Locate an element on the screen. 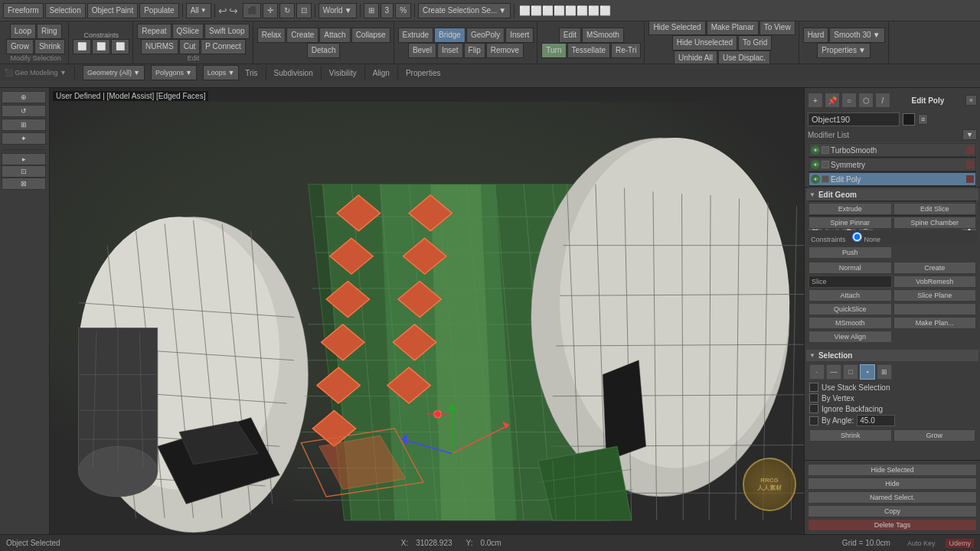 This screenshot has height=551, width=980. tab-selection: Selection is located at coordinates (66, 11).